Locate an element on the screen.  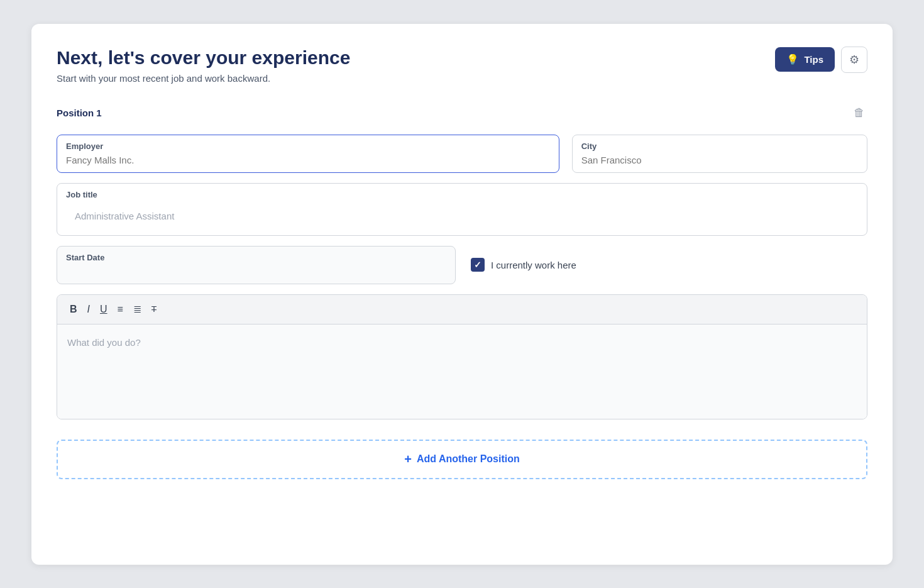
underline-button: U is located at coordinates (104, 309).